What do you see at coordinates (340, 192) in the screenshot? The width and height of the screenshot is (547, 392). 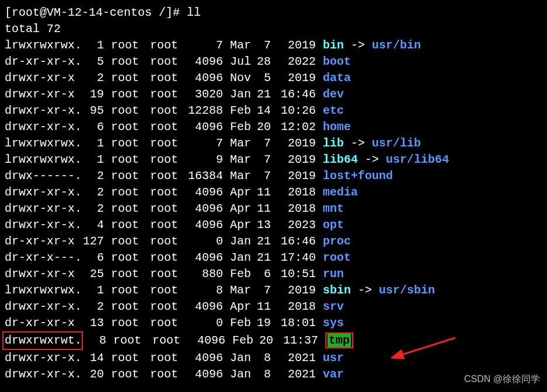 I see `filename: media` at bounding box center [340, 192].